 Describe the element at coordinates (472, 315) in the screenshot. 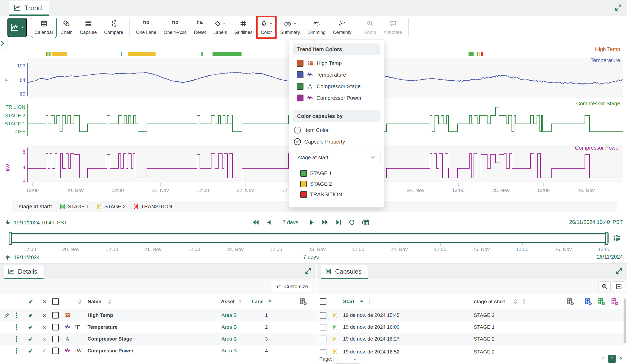

I see `capsule-row-1: 19 de nov. de 2024 15:45 STAGE 2` at that location.